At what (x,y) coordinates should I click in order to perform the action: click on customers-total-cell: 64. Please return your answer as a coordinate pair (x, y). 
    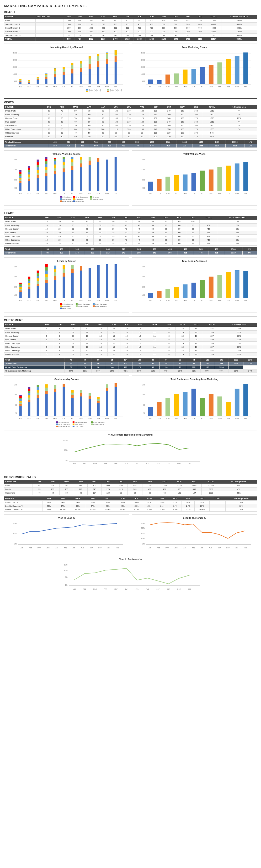
    Looking at the image, I should click on (85, 360).